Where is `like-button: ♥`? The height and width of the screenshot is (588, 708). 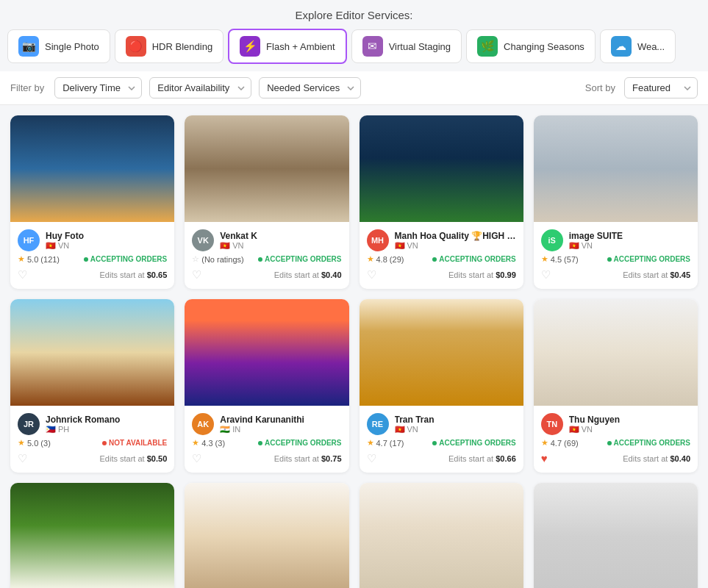 like-button: ♥ is located at coordinates (544, 459).